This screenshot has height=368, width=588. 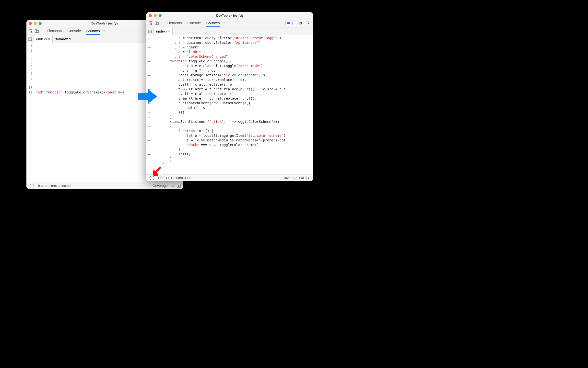 What do you see at coordinates (175, 178) in the screenshot?
I see `status-text: Line 11, Column 3939` at bounding box center [175, 178].